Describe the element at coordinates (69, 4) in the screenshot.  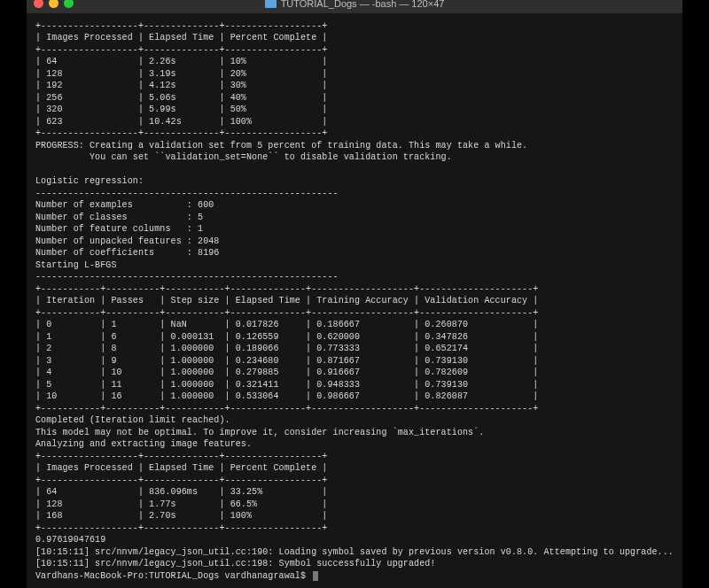
I see `maximize-icon` at that location.